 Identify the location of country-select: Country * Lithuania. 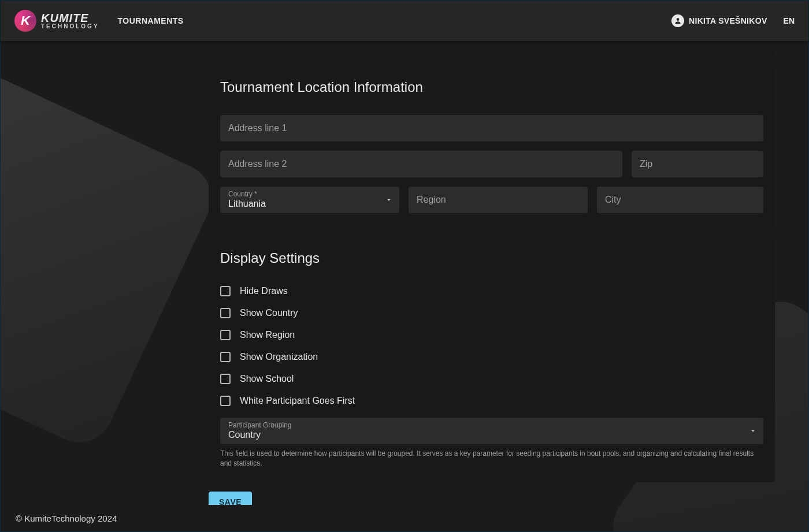
(310, 200).